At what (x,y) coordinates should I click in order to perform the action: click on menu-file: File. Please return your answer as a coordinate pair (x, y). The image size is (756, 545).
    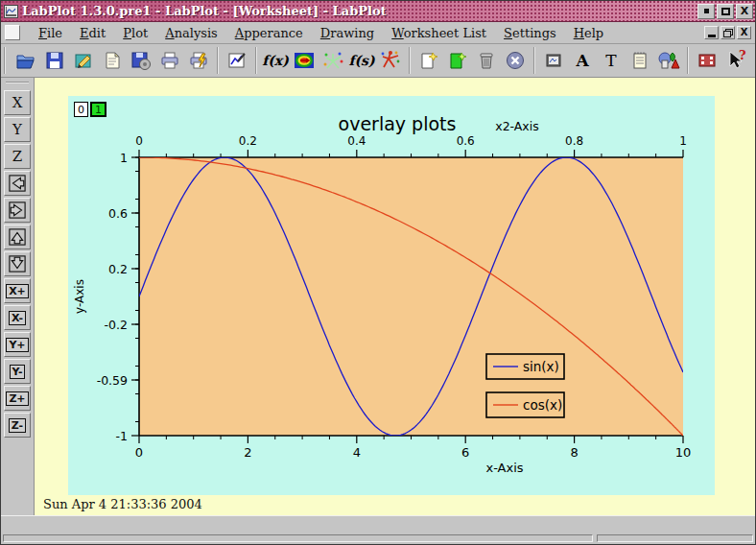
    Looking at the image, I should click on (50, 33).